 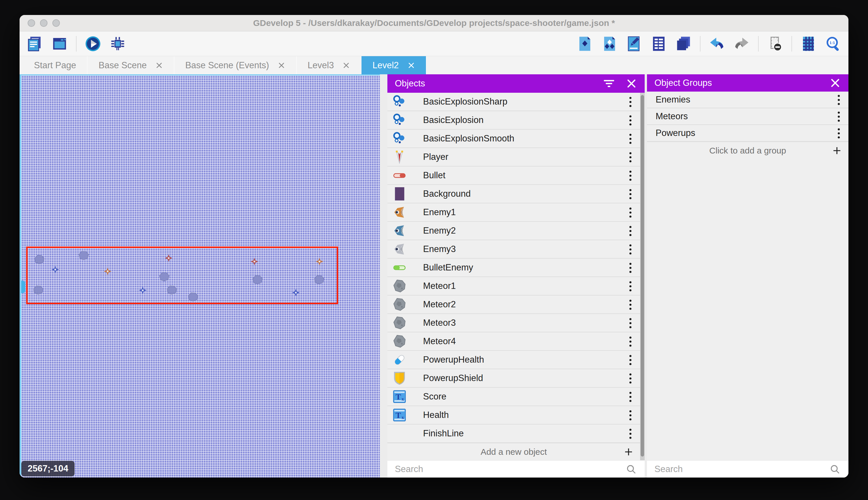 What do you see at coordinates (514, 249) in the screenshot?
I see `object-row-enemy3: Enemy3` at bounding box center [514, 249].